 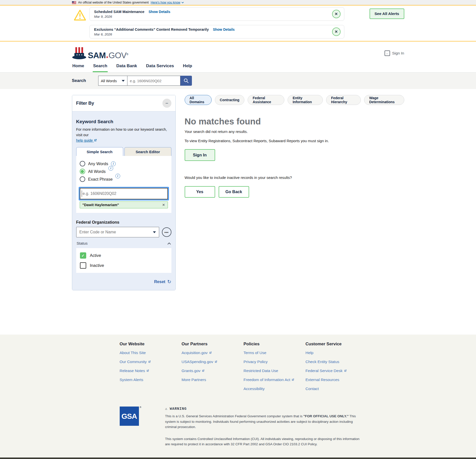 I want to click on footer-link-our-community: Our Community, so click(x=135, y=362).